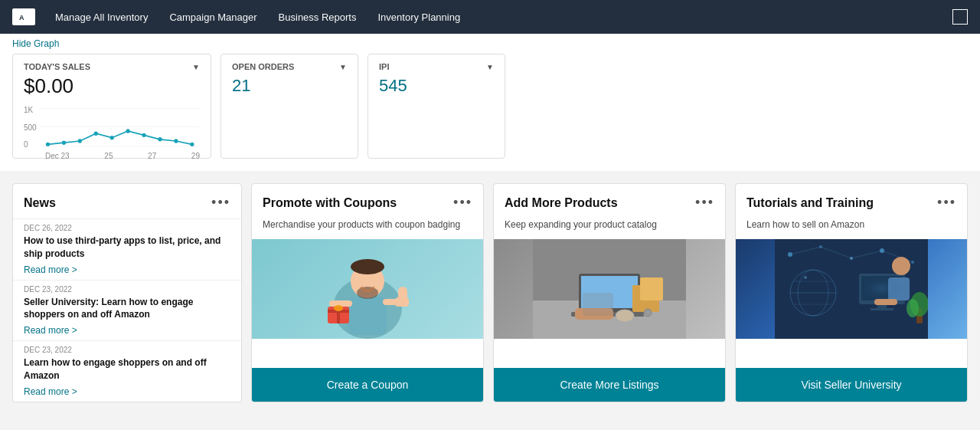 The width and height of the screenshot is (980, 430). What do you see at coordinates (196, 67) in the screenshot?
I see `sales-dropdown: ▼` at bounding box center [196, 67].